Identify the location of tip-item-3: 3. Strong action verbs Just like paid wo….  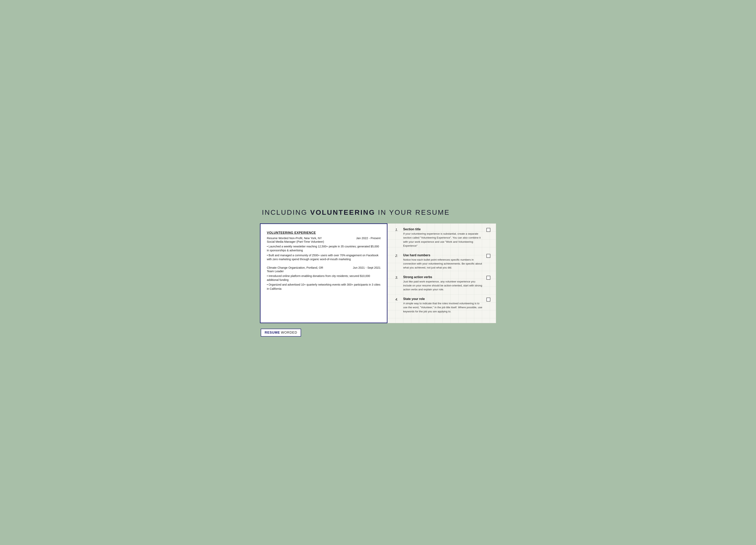
(443, 283).